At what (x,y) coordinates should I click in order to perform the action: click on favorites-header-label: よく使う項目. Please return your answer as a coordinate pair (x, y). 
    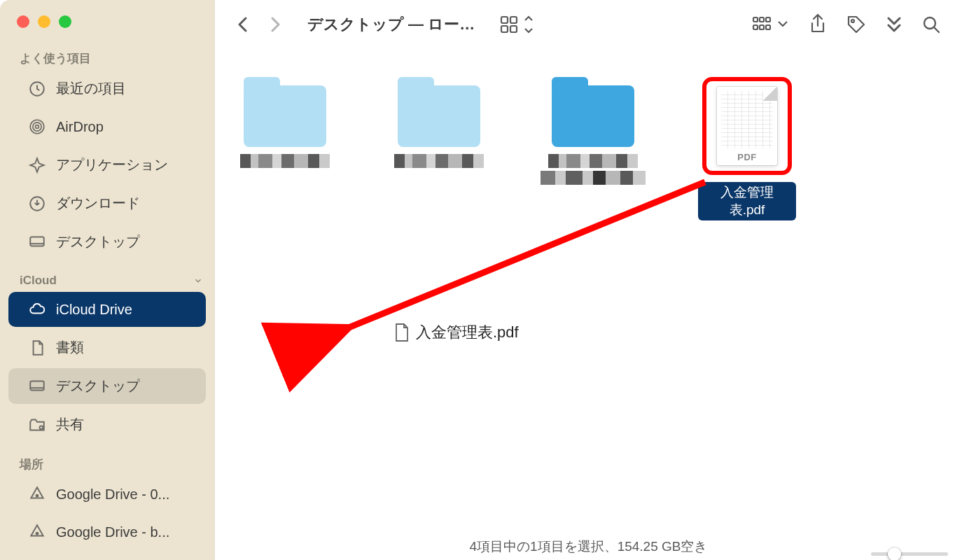
    Looking at the image, I should click on (55, 59).